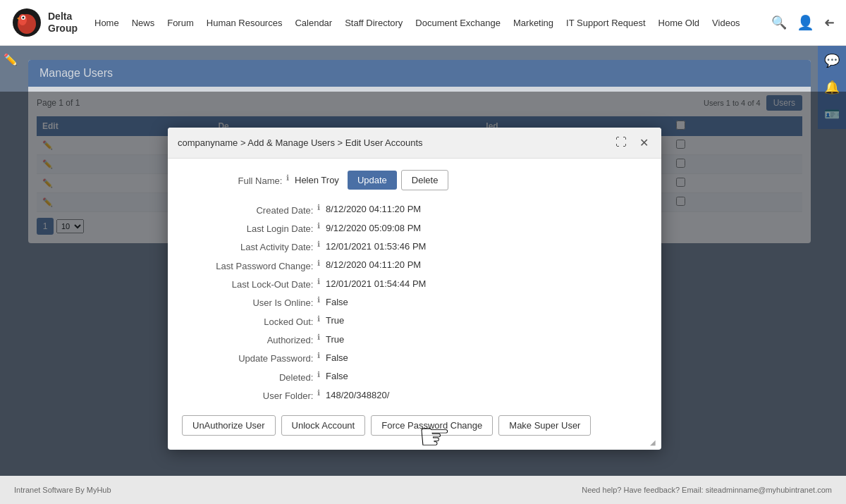 Image resolution: width=846 pixels, height=504 pixels. What do you see at coordinates (415, 395) in the screenshot?
I see `info-field-row: User Folder: ℹ 148/20/348820/` at bounding box center [415, 395].